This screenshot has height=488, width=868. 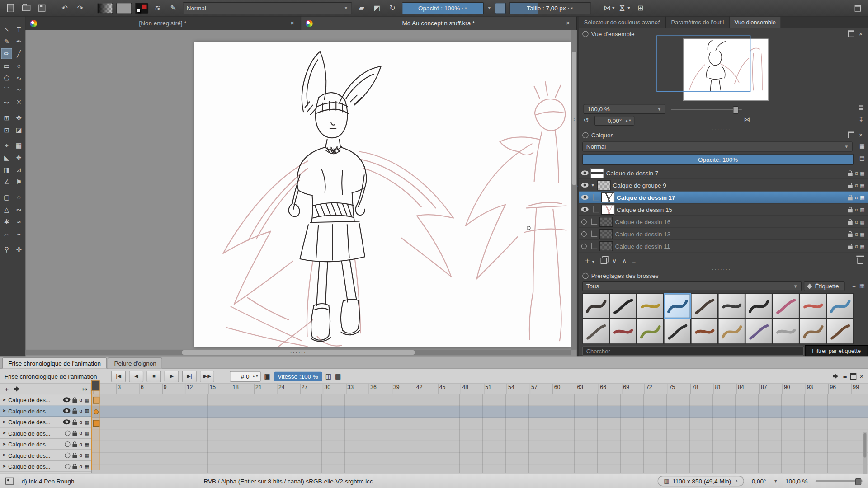 I want to click on overview-viewport-rect, so click(x=703, y=63).